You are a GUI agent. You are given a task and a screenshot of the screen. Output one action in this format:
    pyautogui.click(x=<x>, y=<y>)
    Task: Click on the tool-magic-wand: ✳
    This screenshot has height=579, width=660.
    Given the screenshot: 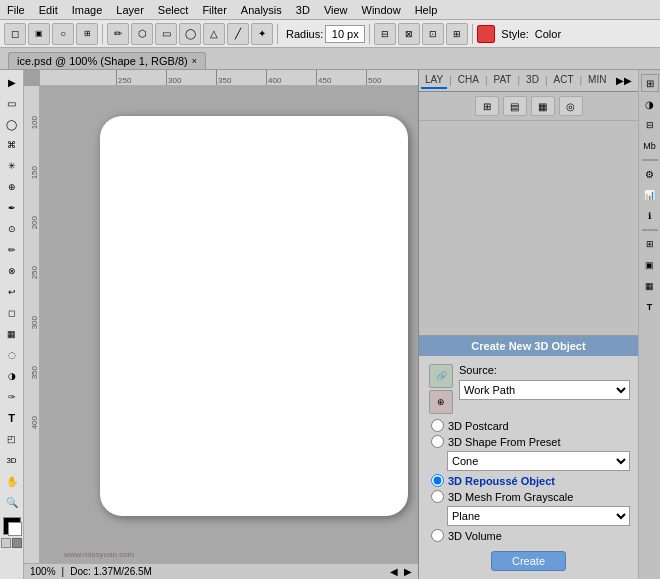 What is the action you would take?
    pyautogui.click(x=12, y=166)
    